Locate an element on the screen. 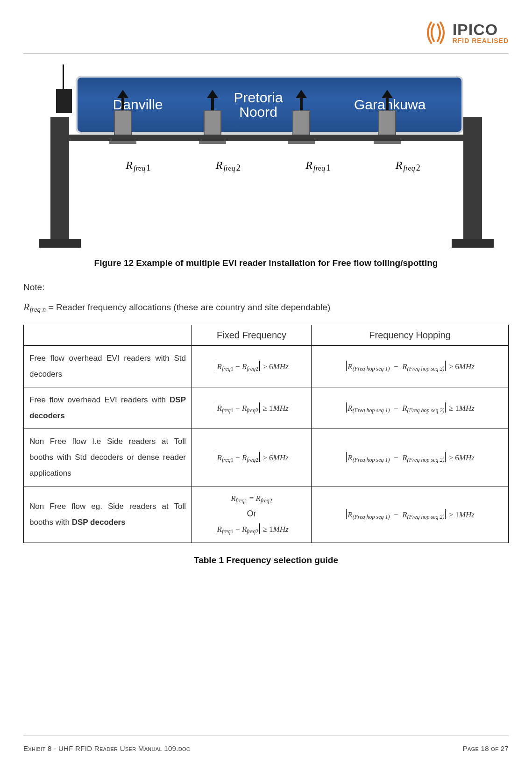 This screenshot has height=772, width=532. row-fixed: Rfreq1 = Rfreq2 Or Rfreq1 − Rfreq2 ≥ 1MH… is located at coordinates (252, 515).